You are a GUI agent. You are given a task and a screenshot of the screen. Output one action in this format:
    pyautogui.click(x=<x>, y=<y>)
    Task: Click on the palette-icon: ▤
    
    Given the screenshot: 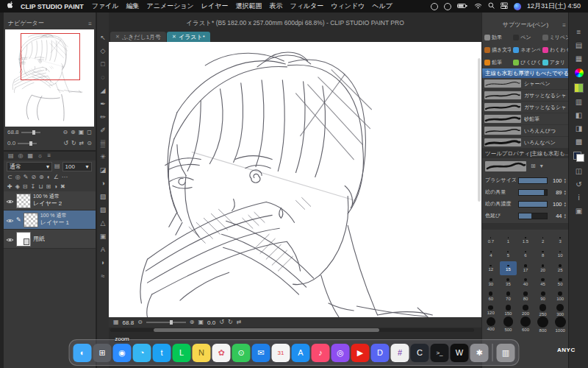 What is the action you would take?
    pyautogui.click(x=11, y=156)
    